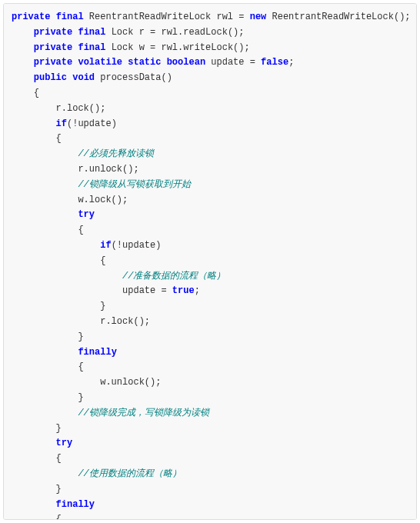  I want to click on keyword: true, so click(183, 291).